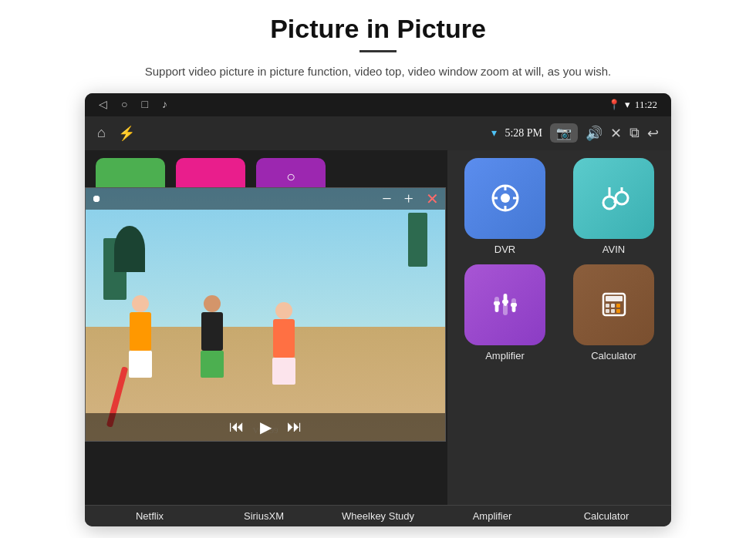  Describe the element at coordinates (150, 516) in the screenshot. I see `netflix-label: Netflix` at that location.